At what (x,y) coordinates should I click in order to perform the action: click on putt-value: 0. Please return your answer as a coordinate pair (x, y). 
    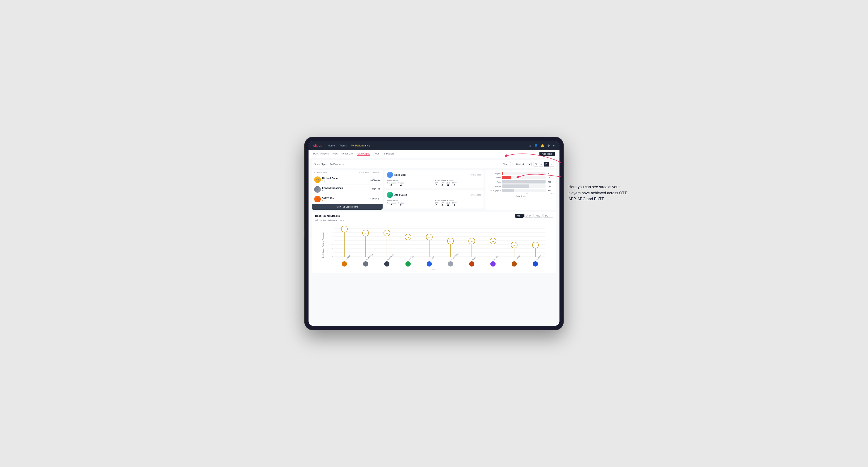
    Looking at the image, I should click on (454, 185).